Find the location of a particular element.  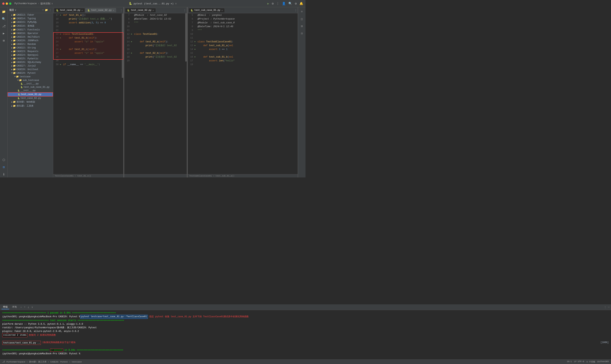

rs-icon-4: ⊡ is located at coordinates (302, 33).